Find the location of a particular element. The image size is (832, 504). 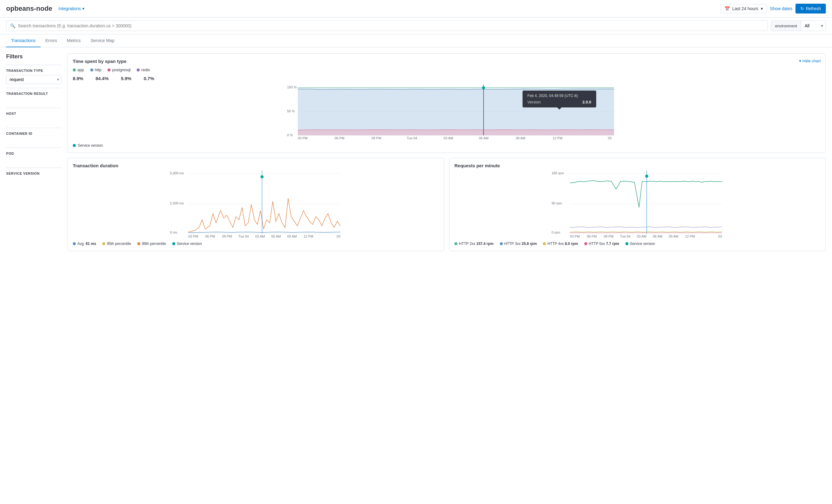

http3xx-line is located at coordinates (646, 227).